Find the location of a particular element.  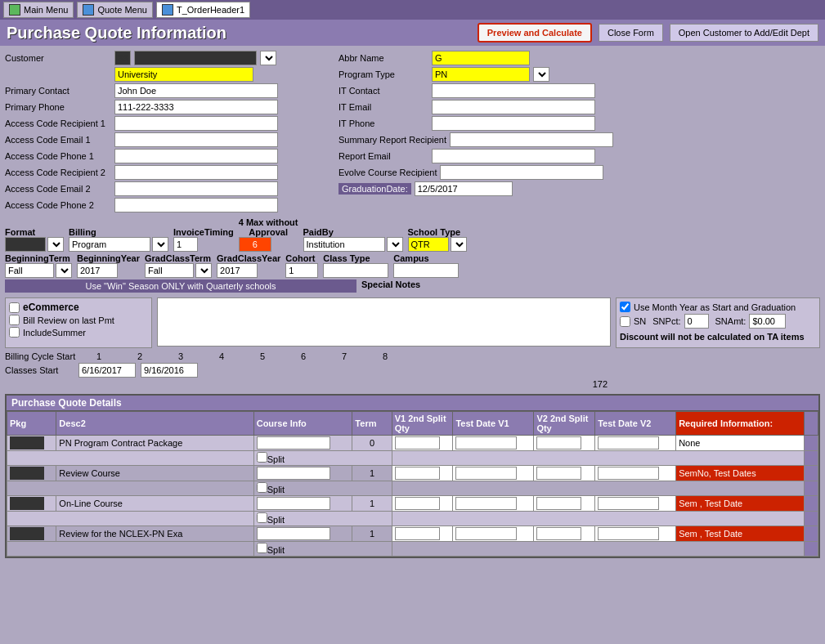

special-notes-input is located at coordinates (384, 322).